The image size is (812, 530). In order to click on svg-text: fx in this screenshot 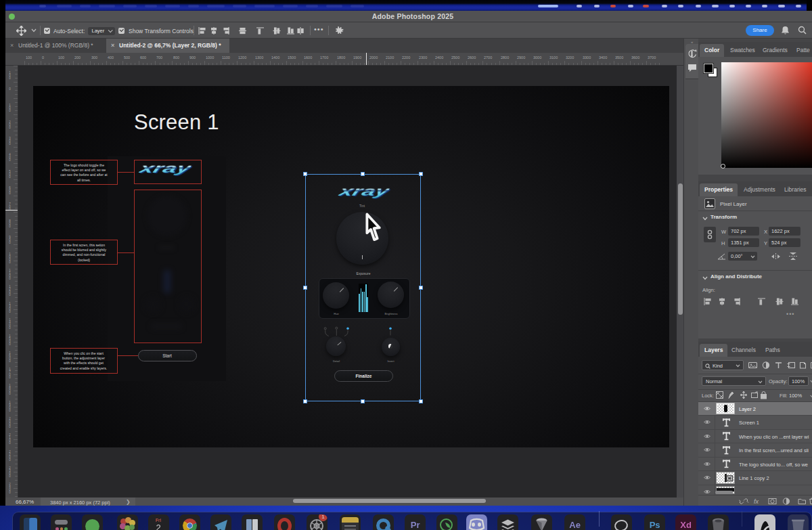, I will do `click(757, 502)`.